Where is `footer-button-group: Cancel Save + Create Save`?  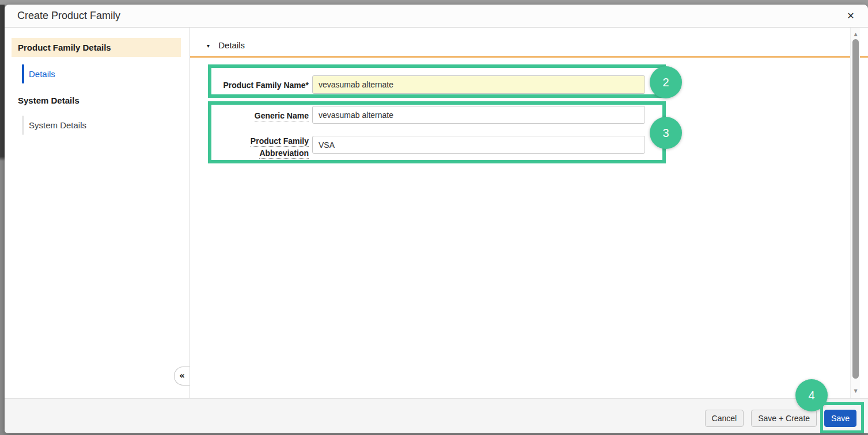
footer-button-group: Cancel Save + Create Save is located at coordinates (781, 418).